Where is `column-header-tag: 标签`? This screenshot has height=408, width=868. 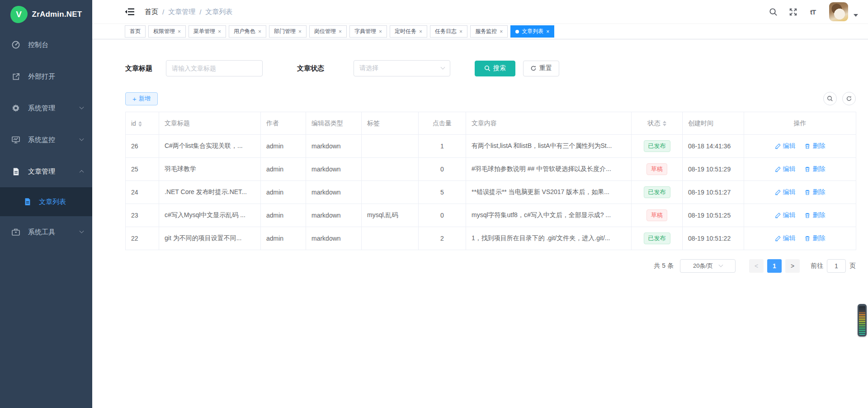 column-header-tag: 标签 is located at coordinates (390, 123).